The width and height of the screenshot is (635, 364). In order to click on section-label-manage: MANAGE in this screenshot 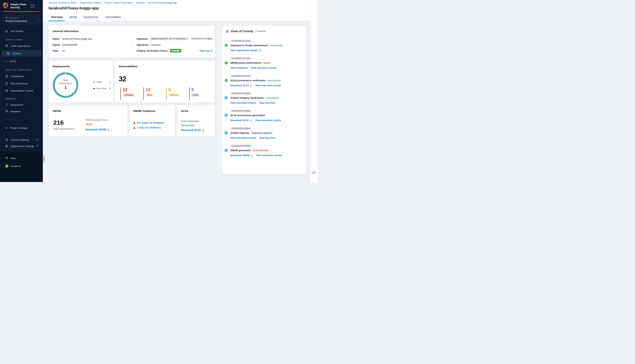, I will do `click(11, 98)`.